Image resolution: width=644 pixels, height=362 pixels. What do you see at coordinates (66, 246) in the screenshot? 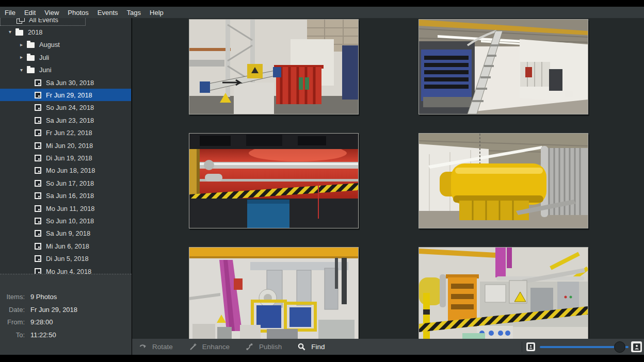
I see `tree-item-mi-jun-6-2018: Mi Jun 6, 2018` at bounding box center [66, 246].